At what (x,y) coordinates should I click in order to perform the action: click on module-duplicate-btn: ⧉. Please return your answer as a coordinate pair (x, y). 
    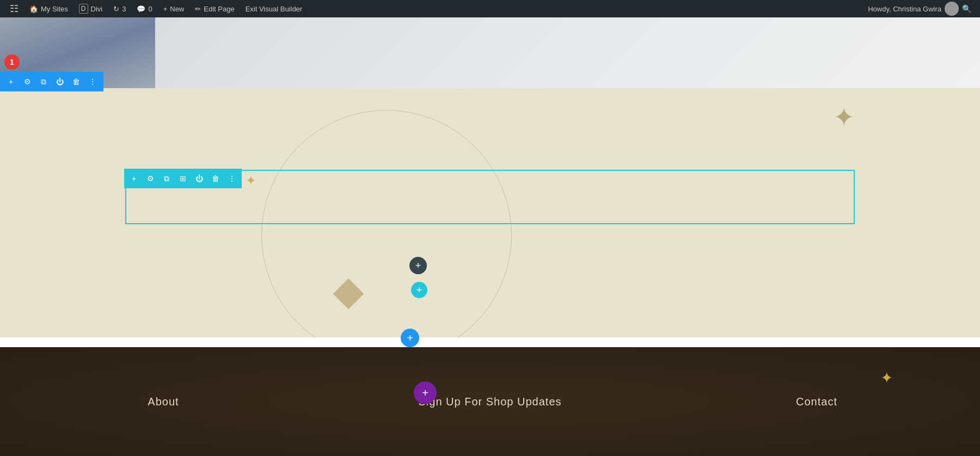
    Looking at the image, I should click on (167, 178).